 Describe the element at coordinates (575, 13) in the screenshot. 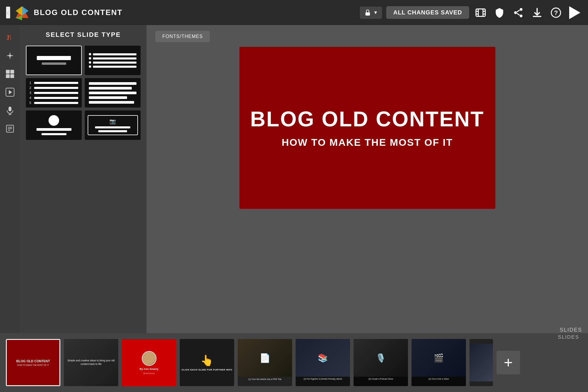

I see `play-triangle-icon` at that location.